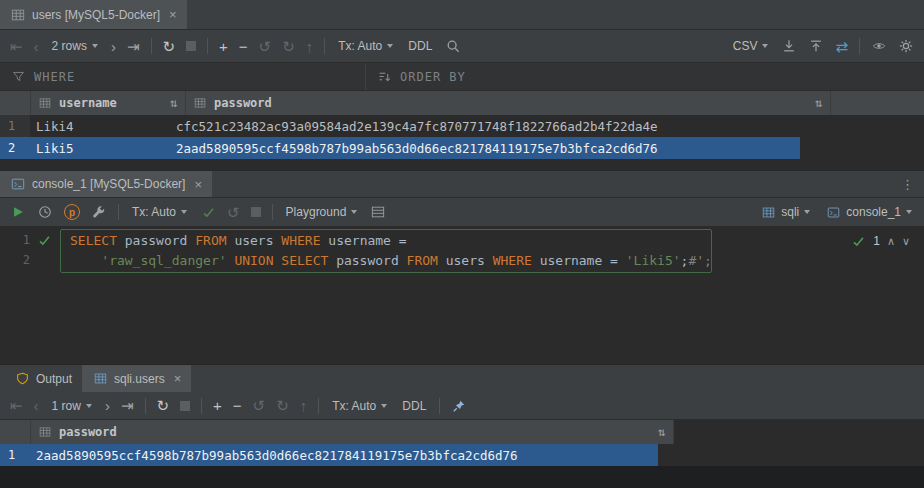 The width and height of the screenshot is (924, 488). What do you see at coordinates (72, 406) in the screenshot?
I see `page-size-dropdown: 1 row` at bounding box center [72, 406].